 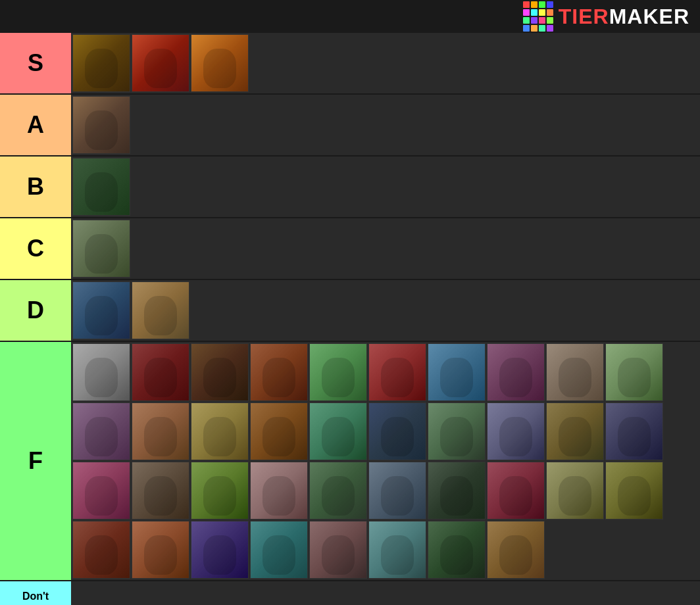 I want to click on dont-tier-row: Don't Remember Them, so click(x=350, y=593).